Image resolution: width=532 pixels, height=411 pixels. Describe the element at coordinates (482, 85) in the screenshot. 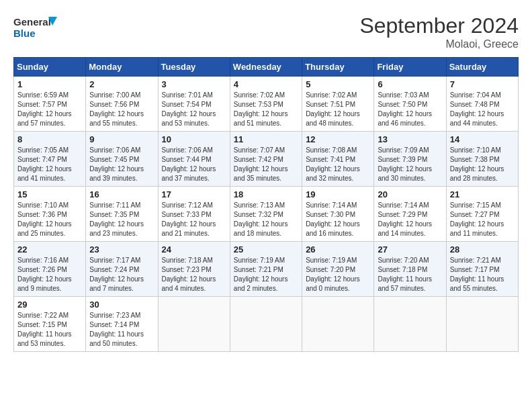

I see `day-number: 7` at that location.